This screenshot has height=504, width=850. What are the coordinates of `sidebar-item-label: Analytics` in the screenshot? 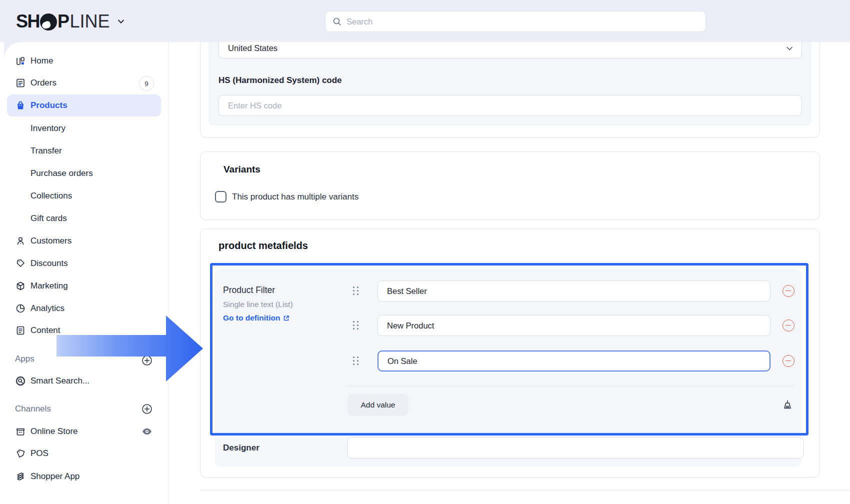 It's located at (48, 308).